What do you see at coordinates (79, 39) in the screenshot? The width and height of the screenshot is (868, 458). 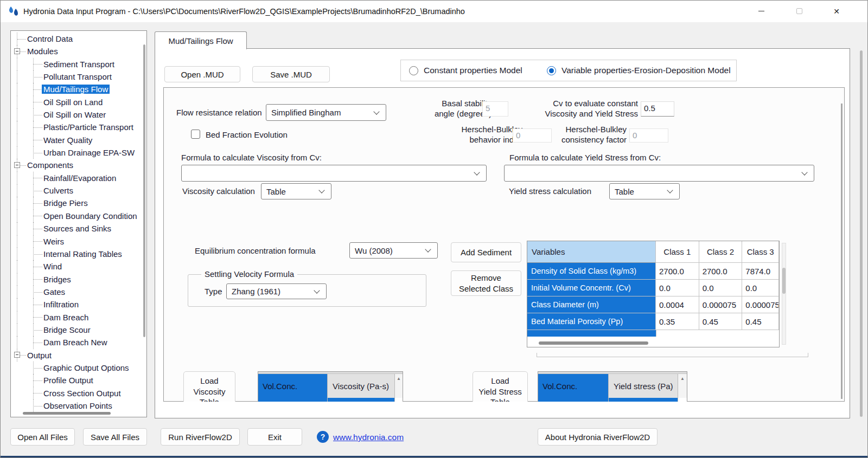 I see `tree-item-control-data: Control Data` at bounding box center [79, 39].